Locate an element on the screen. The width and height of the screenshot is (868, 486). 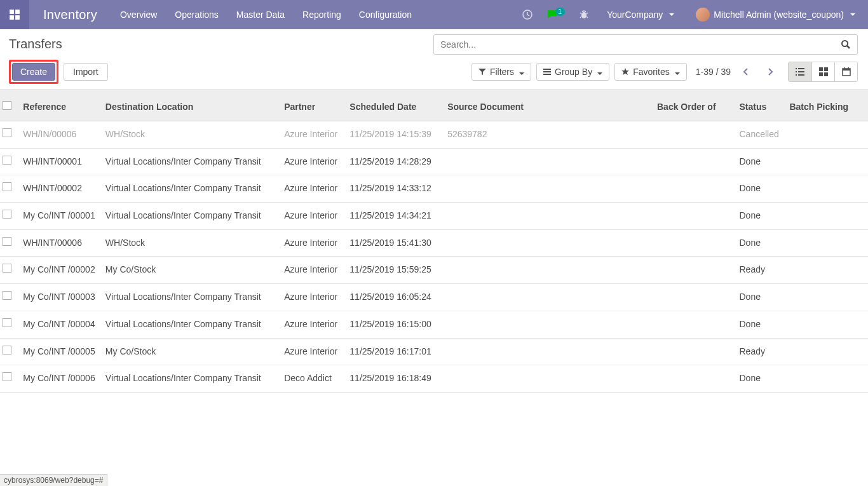
menu-master-data: Master Data is located at coordinates (261, 15).